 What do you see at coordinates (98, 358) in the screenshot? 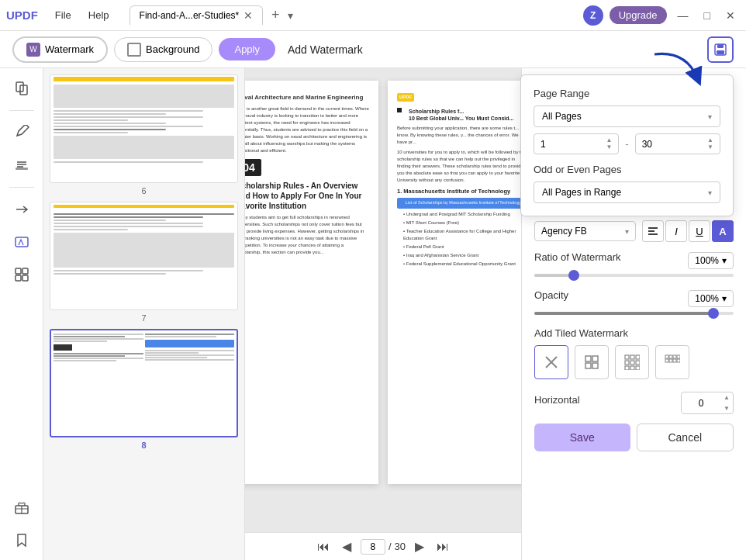
I see `t8l7` at bounding box center [98, 358].